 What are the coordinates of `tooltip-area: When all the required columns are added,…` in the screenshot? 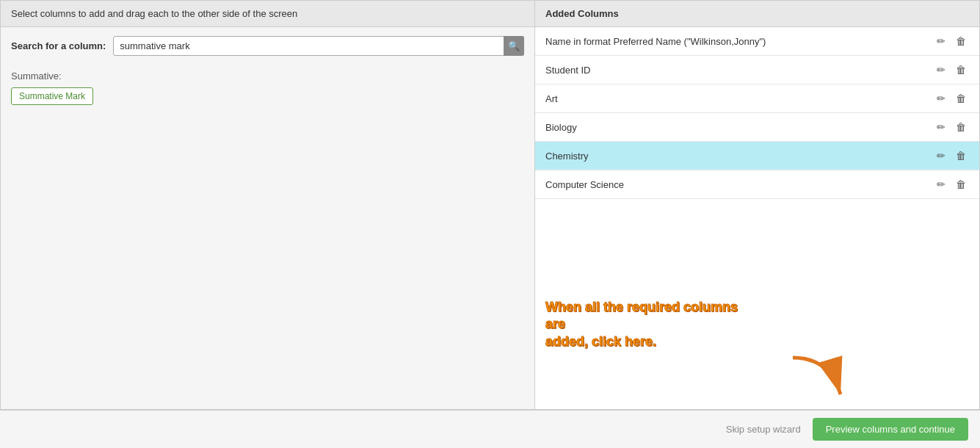 It's located at (758, 348).